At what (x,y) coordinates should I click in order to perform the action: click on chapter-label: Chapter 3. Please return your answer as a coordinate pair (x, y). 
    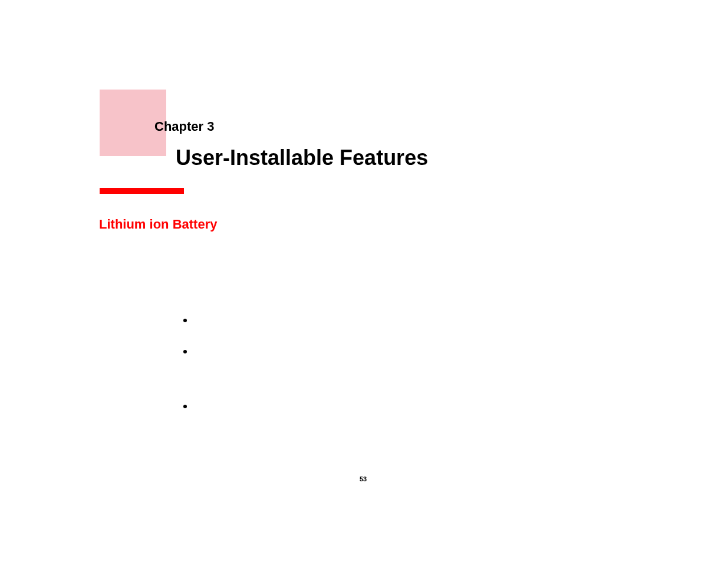
    Looking at the image, I should click on (184, 127).